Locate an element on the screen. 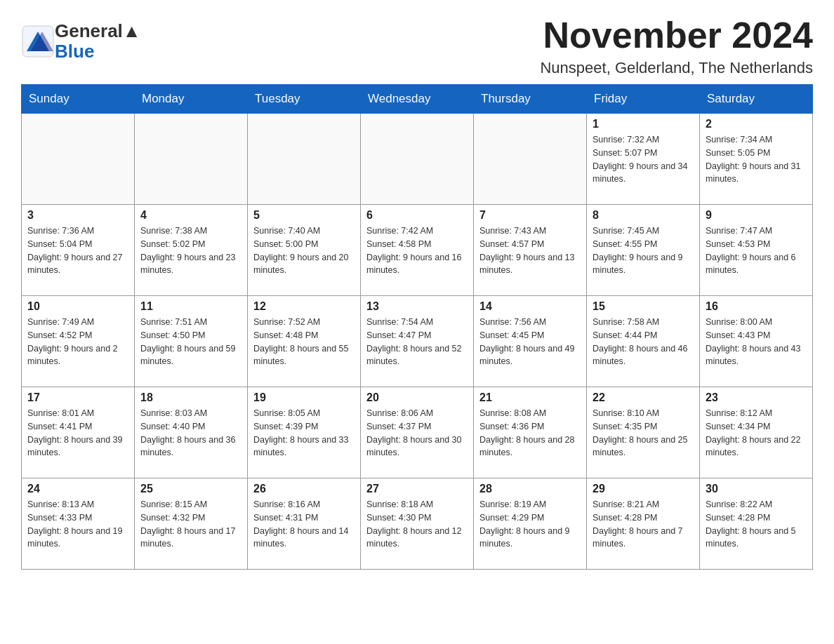 Image resolution: width=834 pixels, height=644 pixels. calendar-cell: 5Sunrise: 7:40 AM Sunset: 5:00 PM Daylig… is located at coordinates (305, 250).